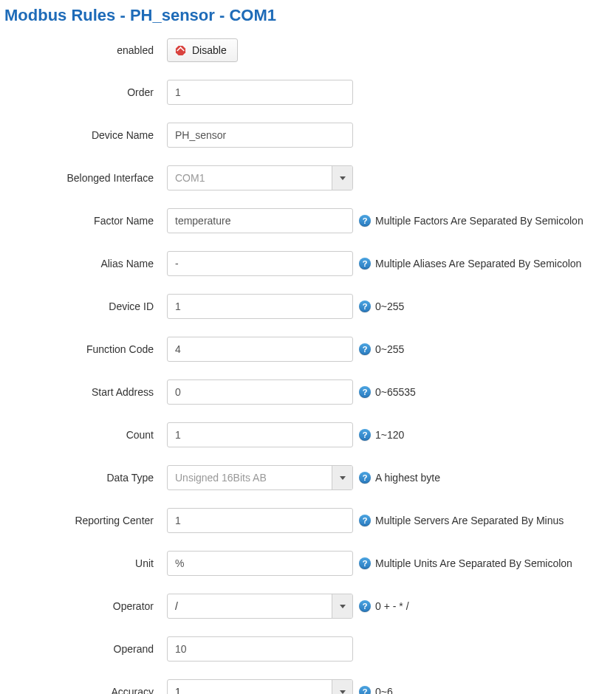  Describe the element at coordinates (479, 221) in the screenshot. I see `hint-factor-name: Multiple Factors Are Separated By Semico…` at that location.